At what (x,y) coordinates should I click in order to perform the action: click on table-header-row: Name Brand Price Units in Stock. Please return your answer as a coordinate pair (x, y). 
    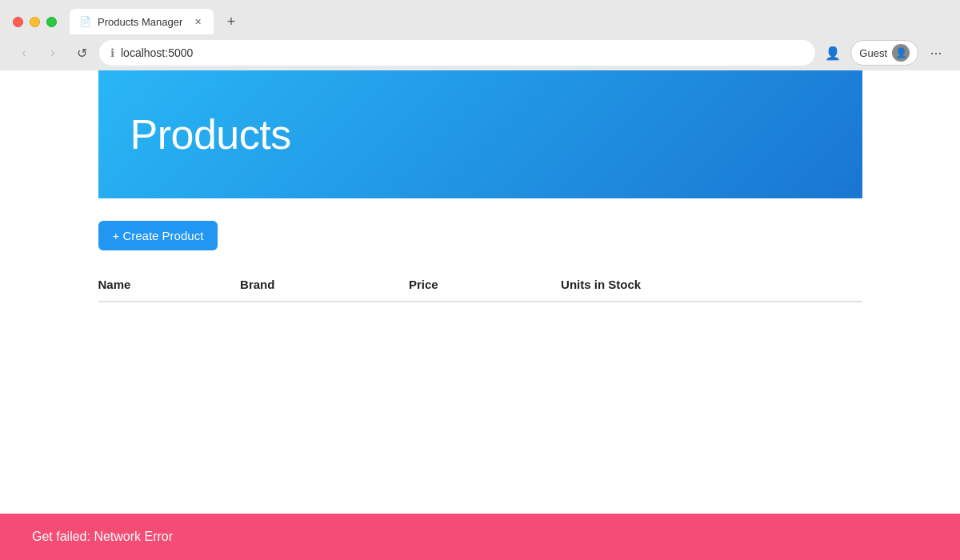
    Looking at the image, I should click on (480, 286).